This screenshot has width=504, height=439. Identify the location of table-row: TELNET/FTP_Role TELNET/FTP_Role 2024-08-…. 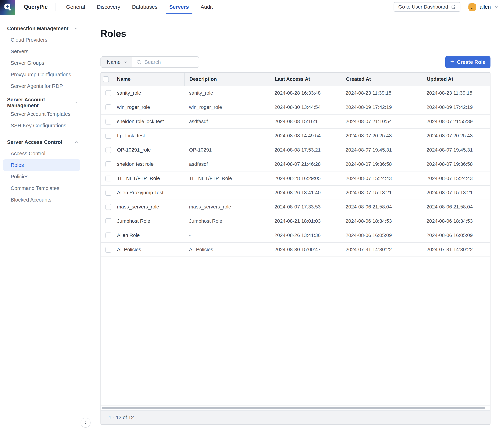
(295, 179).